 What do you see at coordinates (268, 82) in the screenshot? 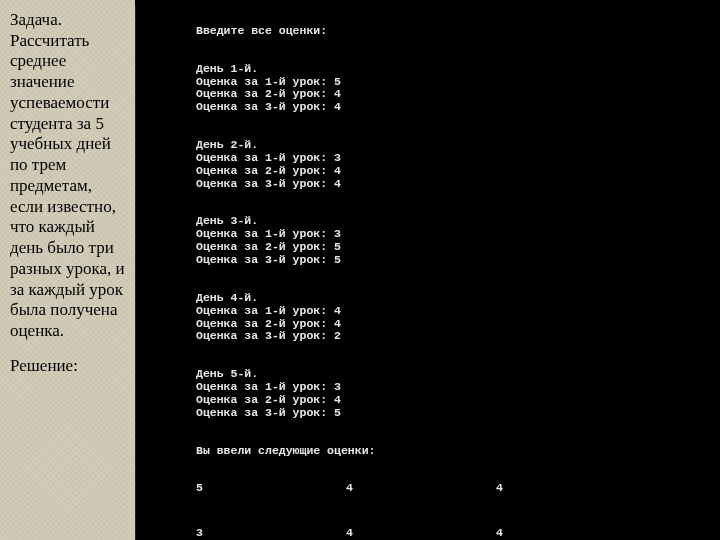
I see `grade-line: Оценка за 1-й урок: 5` at bounding box center [268, 82].